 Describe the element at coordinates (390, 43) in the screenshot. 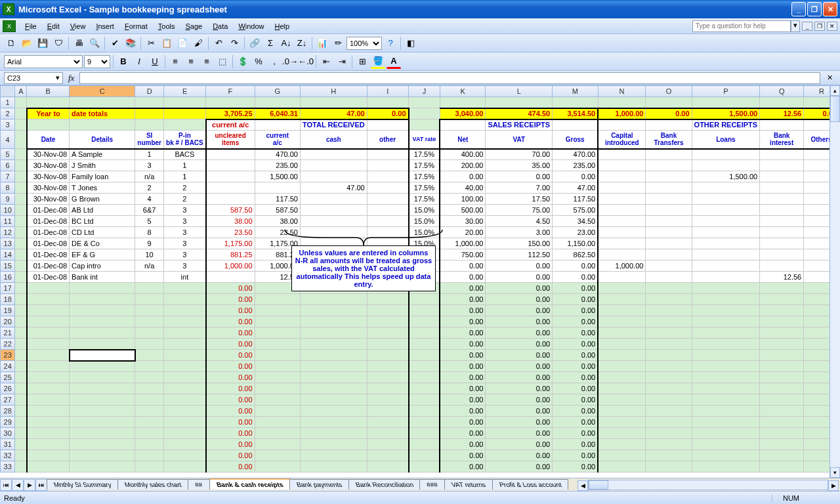

I see `help-icon: ?` at that location.